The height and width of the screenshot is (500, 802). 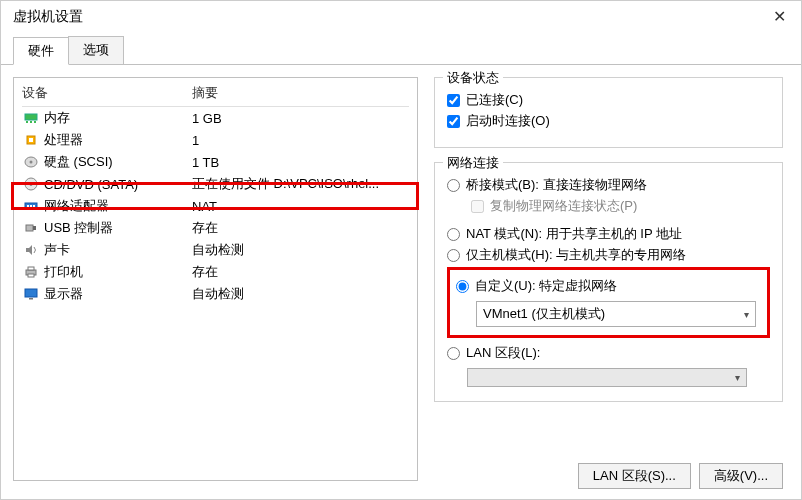 What do you see at coordinates (216, 228) in the screenshot?
I see `device-row-usb: USB 控制器存在` at bounding box center [216, 228].